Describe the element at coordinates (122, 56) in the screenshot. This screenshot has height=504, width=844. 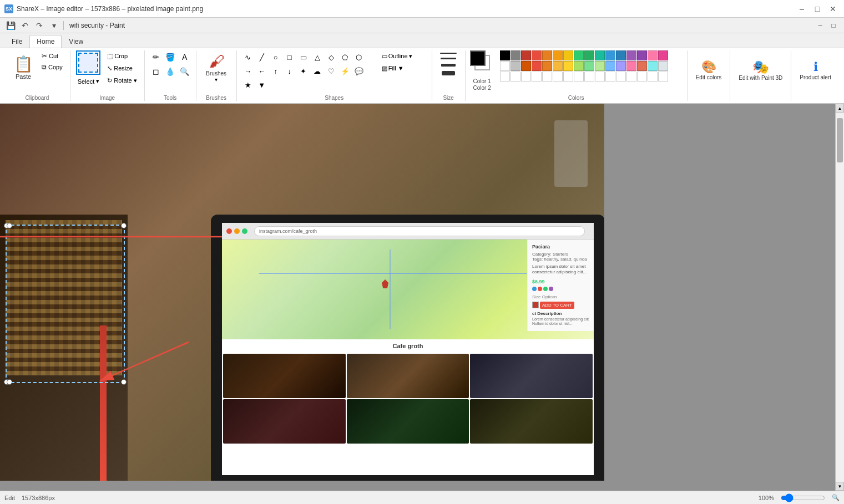
I see `crop-button: ⬚ Crop` at that location.